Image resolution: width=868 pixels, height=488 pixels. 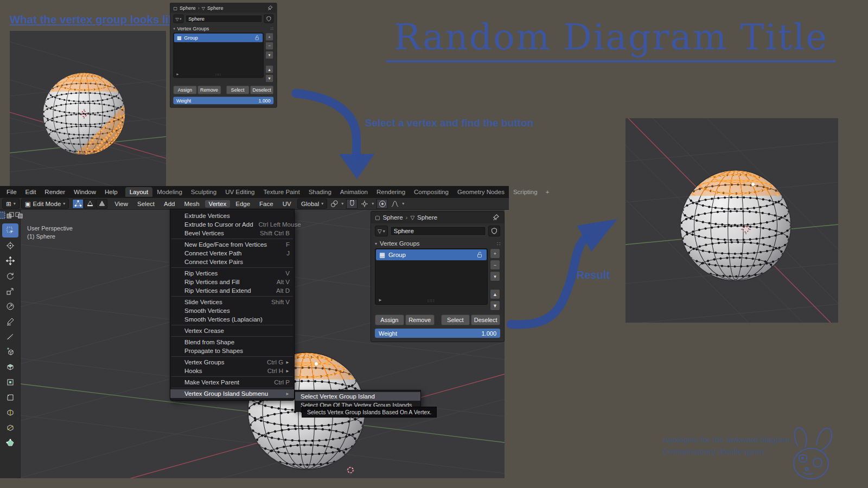 What do you see at coordinates (232, 224) in the screenshot?
I see `menu-item-extrude-to-cursor: Extrude to Cursor or AddCtrl Left Mouse` at bounding box center [232, 224].